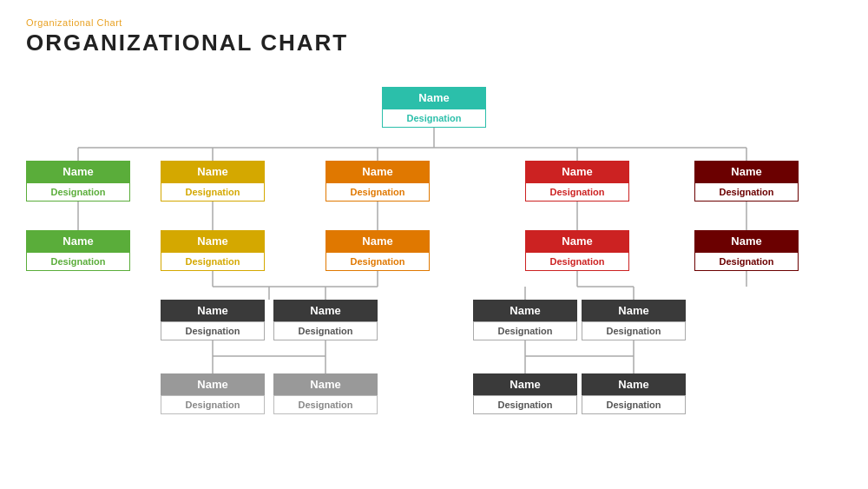 The height and width of the screenshot is (489, 868). What do you see at coordinates (434, 108) in the screenshot?
I see `node-root: Name Designation` at bounding box center [434, 108].